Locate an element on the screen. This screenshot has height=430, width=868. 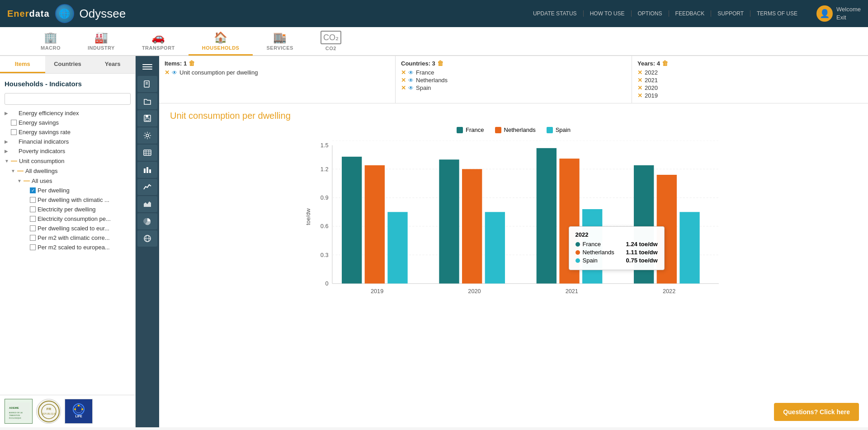
checkbox-per-m2-scaled is located at coordinates (33, 248).